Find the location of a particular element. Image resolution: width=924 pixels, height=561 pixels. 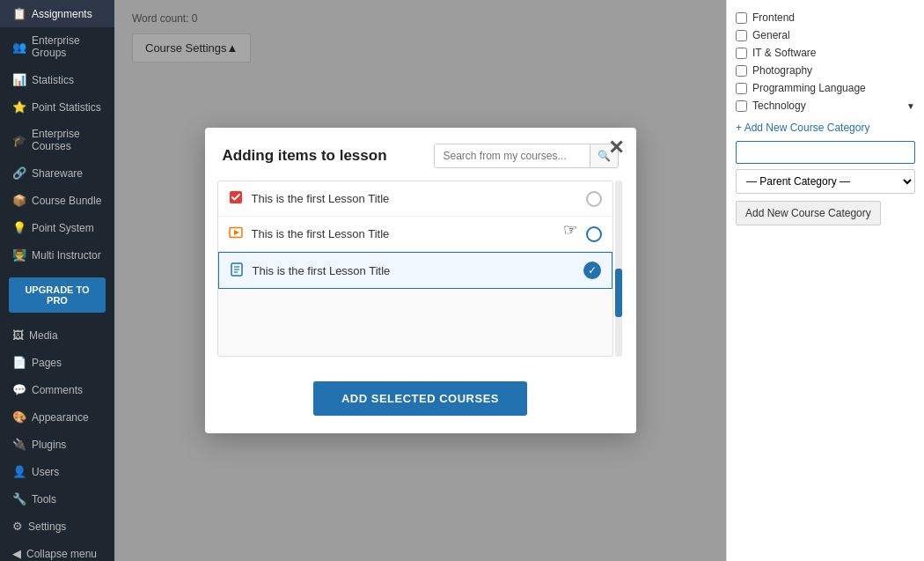

media-icon: 🖼 is located at coordinates (18, 335).